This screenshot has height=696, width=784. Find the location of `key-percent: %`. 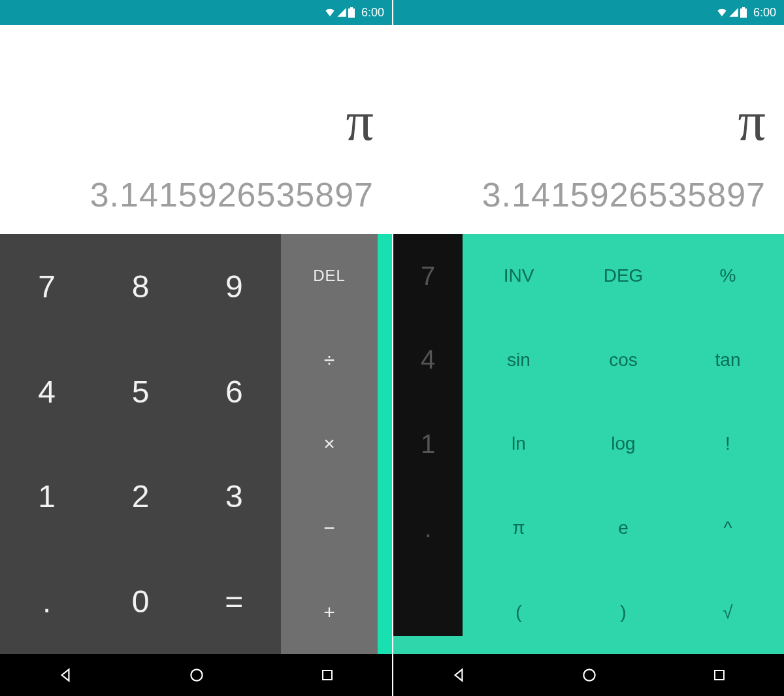

key-percent: % is located at coordinates (728, 276).